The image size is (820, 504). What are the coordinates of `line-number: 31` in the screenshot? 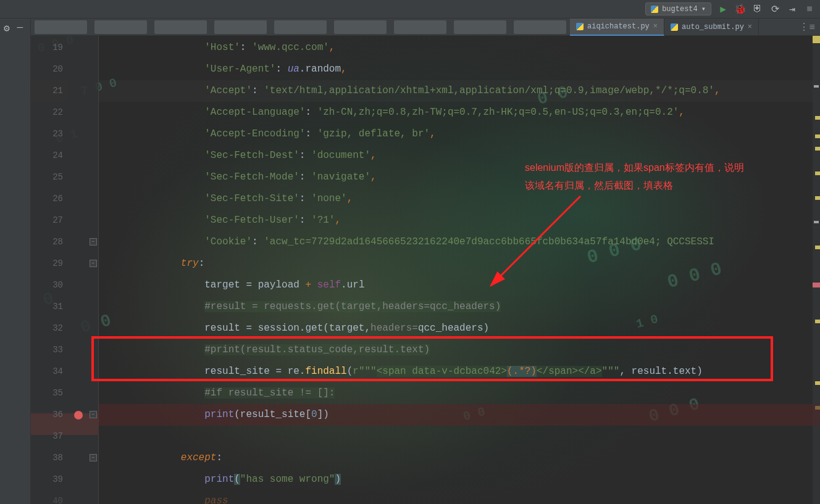 It's located at (49, 307).